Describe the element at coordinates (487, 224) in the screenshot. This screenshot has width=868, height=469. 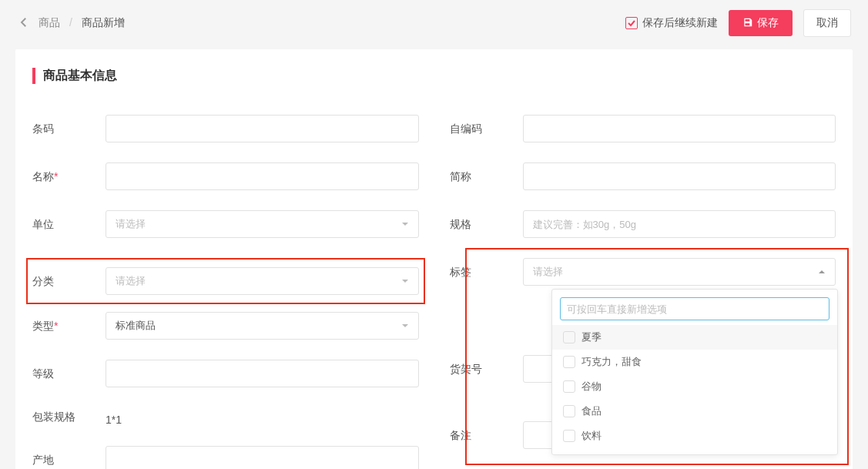
I see `spec-label: 规格` at that location.